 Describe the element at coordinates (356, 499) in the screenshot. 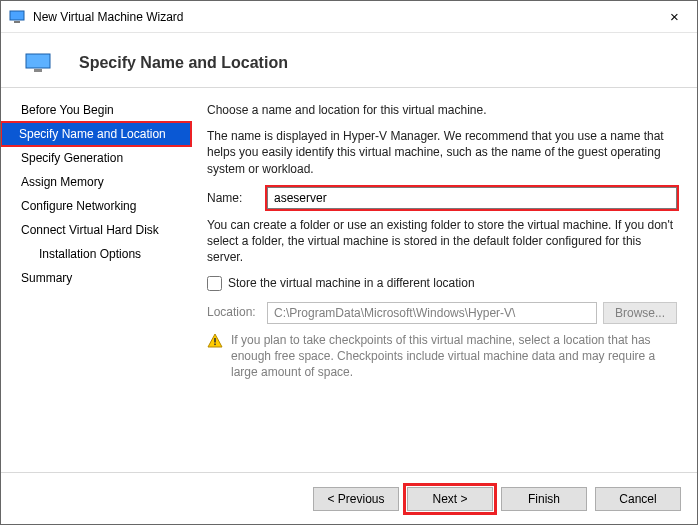

I see `previous-button: < Previous` at that location.